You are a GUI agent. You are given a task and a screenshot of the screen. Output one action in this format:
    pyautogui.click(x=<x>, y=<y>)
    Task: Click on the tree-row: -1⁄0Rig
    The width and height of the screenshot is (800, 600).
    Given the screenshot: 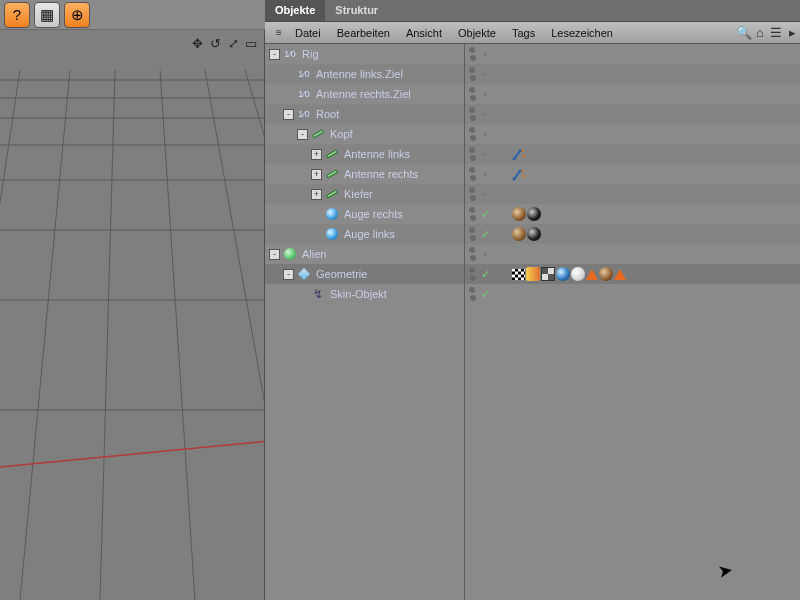 What is the action you would take?
    pyautogui.click(x=364, y=54)
    